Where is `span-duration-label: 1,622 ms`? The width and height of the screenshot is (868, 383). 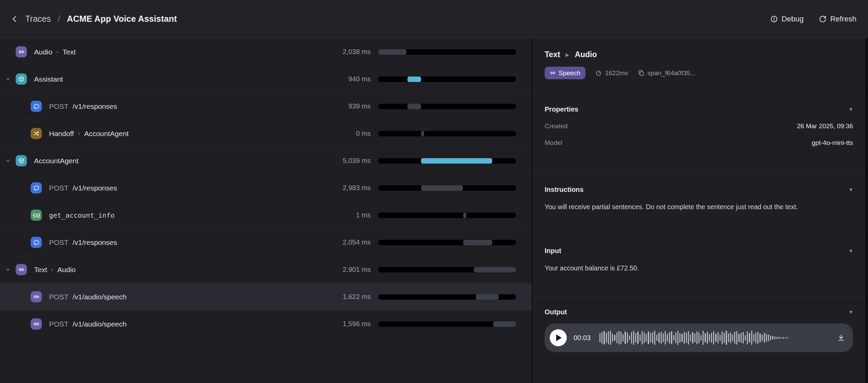
span-duration-label: 1,622 ms is located at coordinates (357, 297).